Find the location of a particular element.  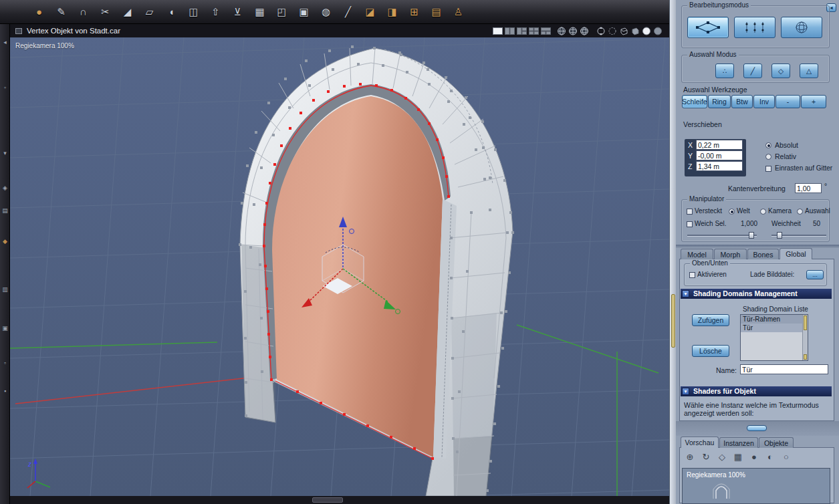

dock-tool-icon-5: ▤ is located at coordinates (5, 211).